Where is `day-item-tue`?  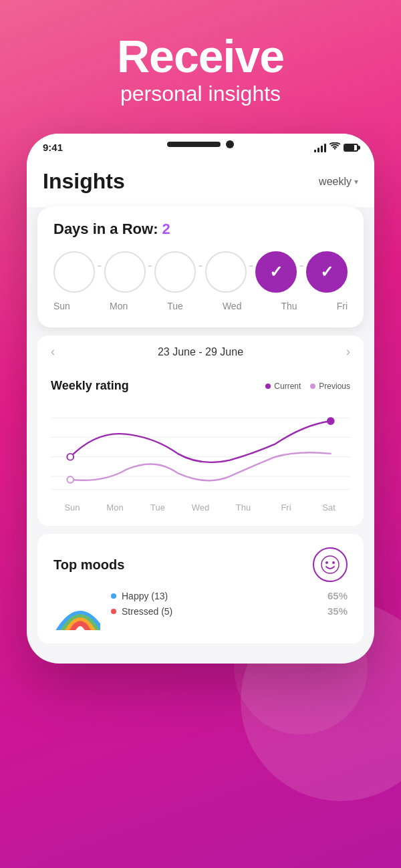 day-item-tue is located at coordinates (175, 272).